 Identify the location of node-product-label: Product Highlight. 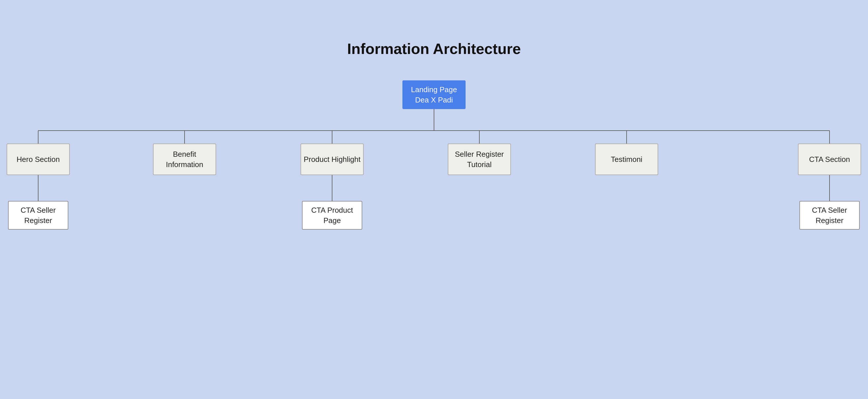
(332, 159).